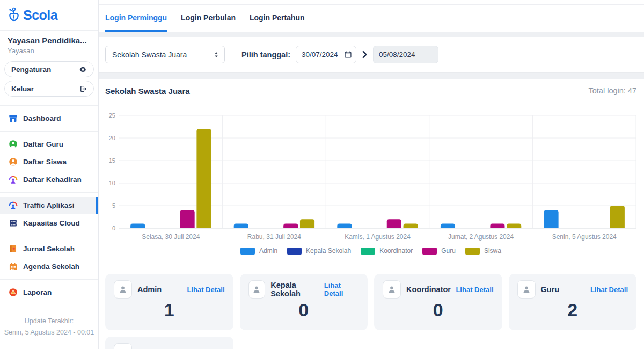  I want to click on sidebar-item-laporan: Laporan, so click(49, 292).